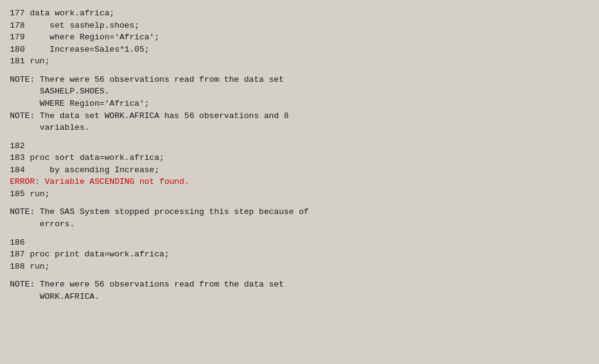 Image resolution: width=599 pixels, height=364 pixels. What do you see at coordinates (300, 297) in the screenshot?
I see `log-line: WORK.AFRICA.` at bounding box center [300, 297].